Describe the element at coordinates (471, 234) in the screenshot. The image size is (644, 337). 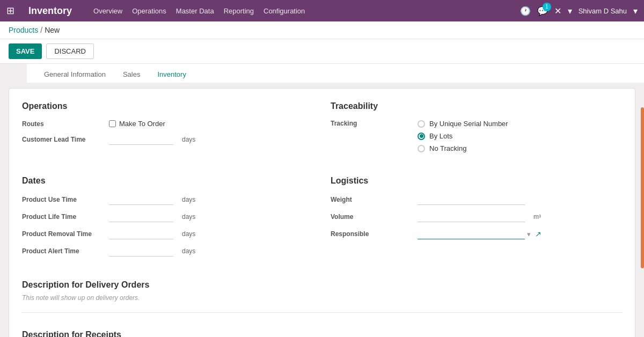
I see `responsible-input: Shivam D Sahu` at that location.